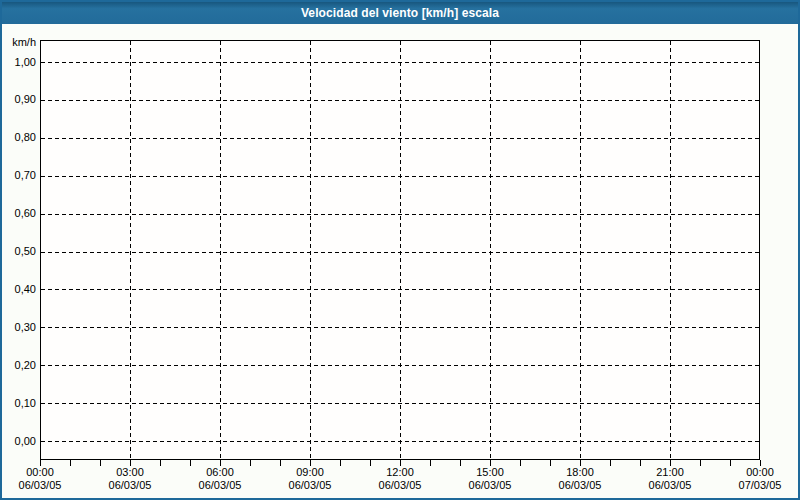  Describe the element at coordinates (19, 290) in the screenshot. I see `y-tick-label: 0,40` at that location.